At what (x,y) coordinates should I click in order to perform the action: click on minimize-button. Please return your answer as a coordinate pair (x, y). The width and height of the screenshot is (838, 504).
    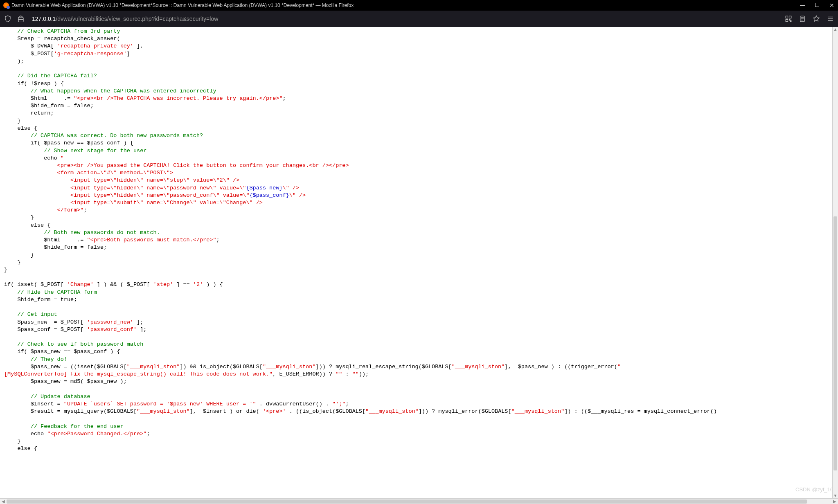
    Looking at the image, I should click on (802, 5).